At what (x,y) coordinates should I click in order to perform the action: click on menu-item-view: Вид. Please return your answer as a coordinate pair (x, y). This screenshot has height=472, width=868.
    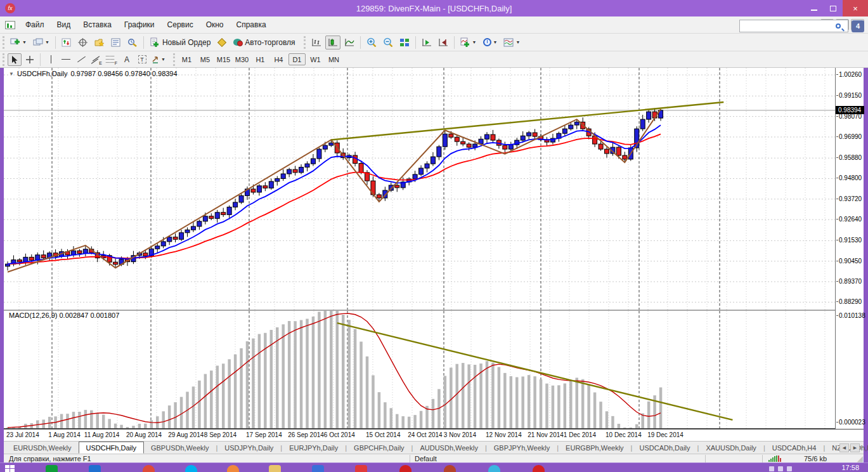
    Looking at the image, I should click on (64, 25).